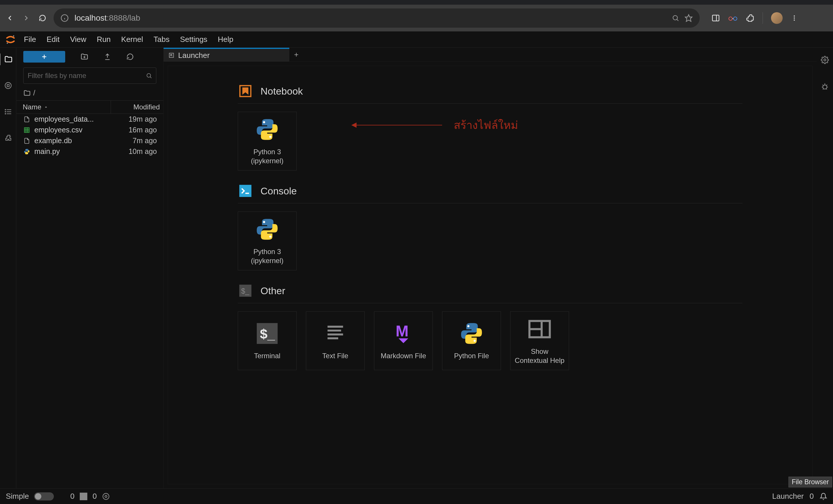 The height and width of the screenshot is (504, 833). What do you see at coordinates (132, 141) in the screenshot?
I see `file-modified: 7m ago` at bounding box center [132, 141].